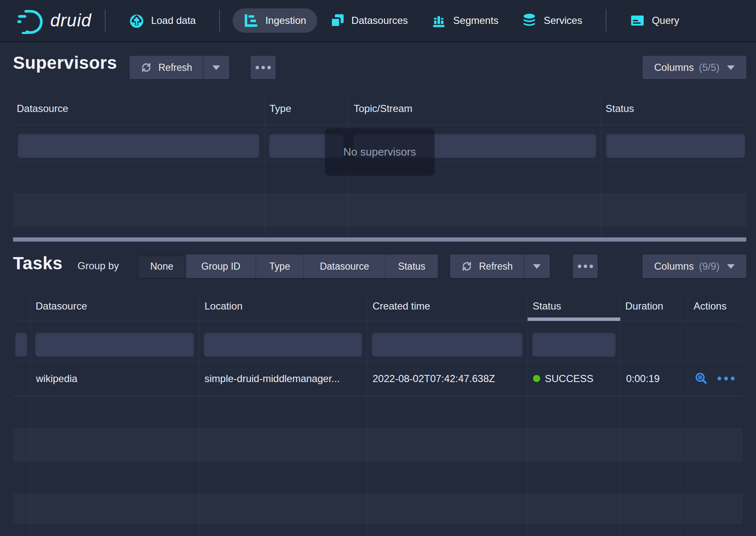 The width and height of the screenshot is (756, 536). I want to click on supervisors-refresh-split-button: Refresh, so click(179, 68).